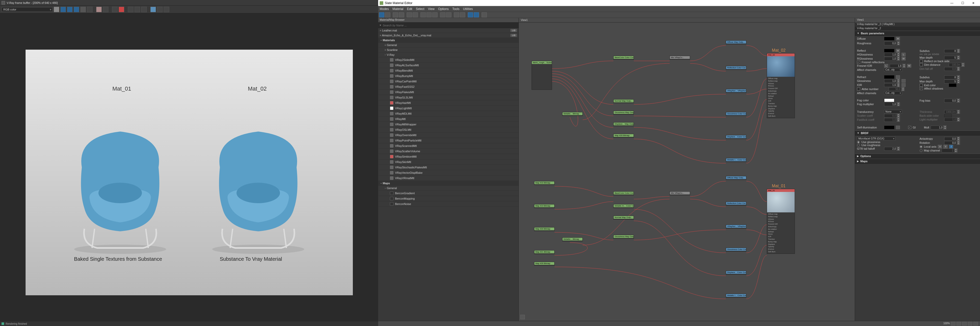 Image resolution: width=980 pixels, height=326 pixels. What do you see at coordinates (921, 65) in the screenshot?
I see `dim-dist-cb` at bounding box center [921, 65].